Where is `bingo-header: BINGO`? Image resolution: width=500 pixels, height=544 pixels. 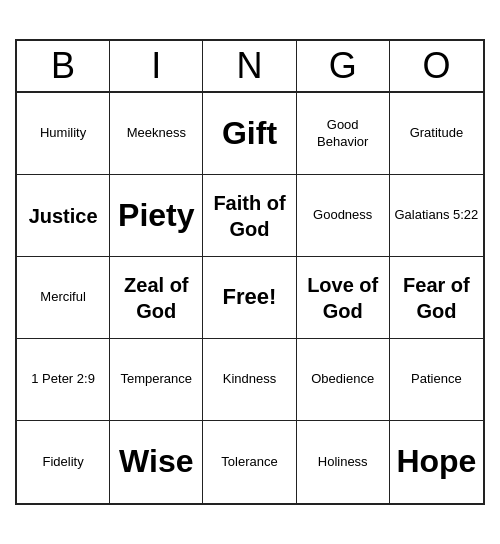
bingo-header: BINGO is located at coordinates (250, 67).